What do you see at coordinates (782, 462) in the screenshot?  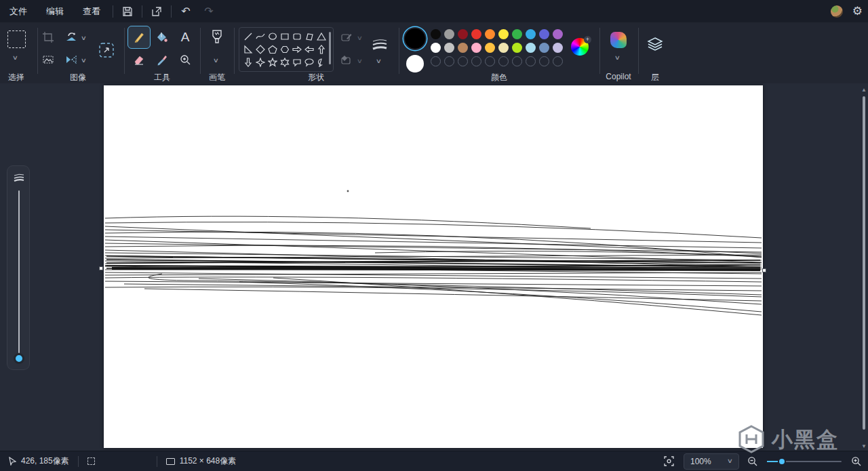 I see `zoom-slider-thumb` at bounding box center [782, 462].